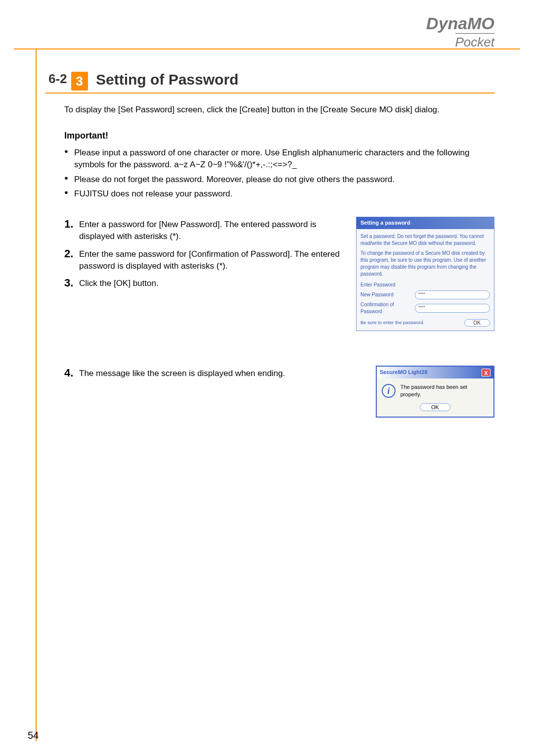 The width and height of the screenshot is (534, 756). I want to click on dialog-message: The password has been set properly., so click(445, 391).